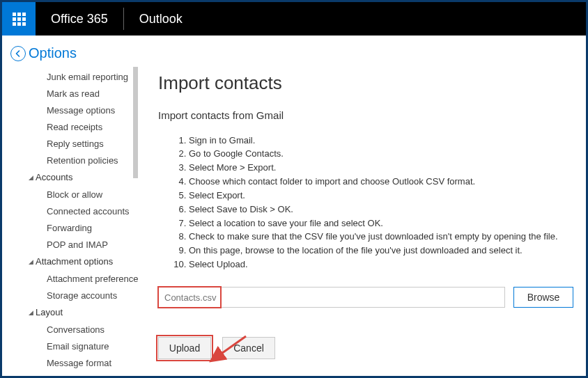 Image resolution: width=588 pixels, height=378 pixels. What do you see at coordinates (80, 346) in the screenshot?
I see `sidebar-item-email-signature: Email signature` at bounding box center [80, 346].